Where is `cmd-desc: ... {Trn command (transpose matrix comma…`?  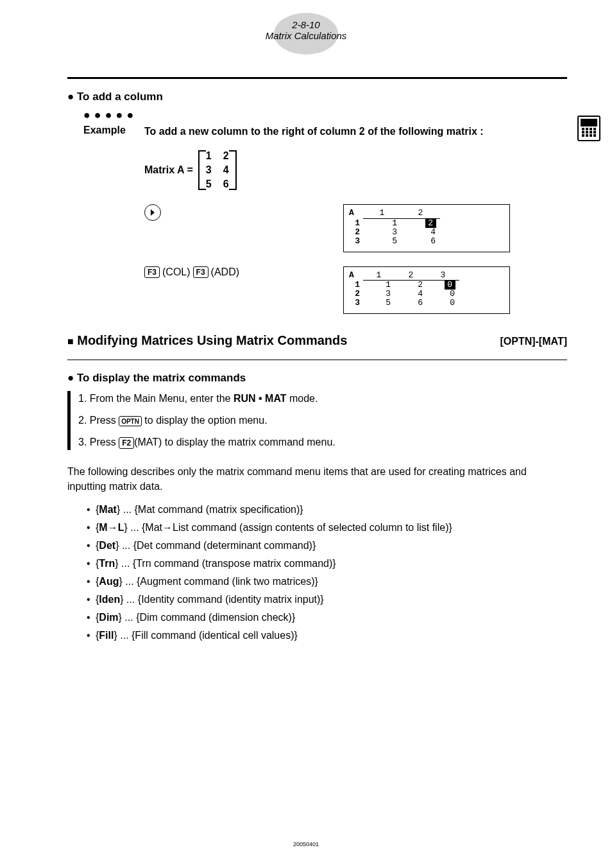
cmd-desc: ... {Trn command (transpose matrix comma… is located at coordinates (227, 564).